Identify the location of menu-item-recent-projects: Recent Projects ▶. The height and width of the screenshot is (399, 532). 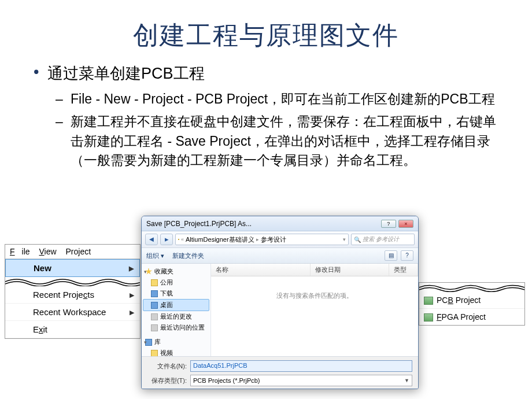
(73, 295).